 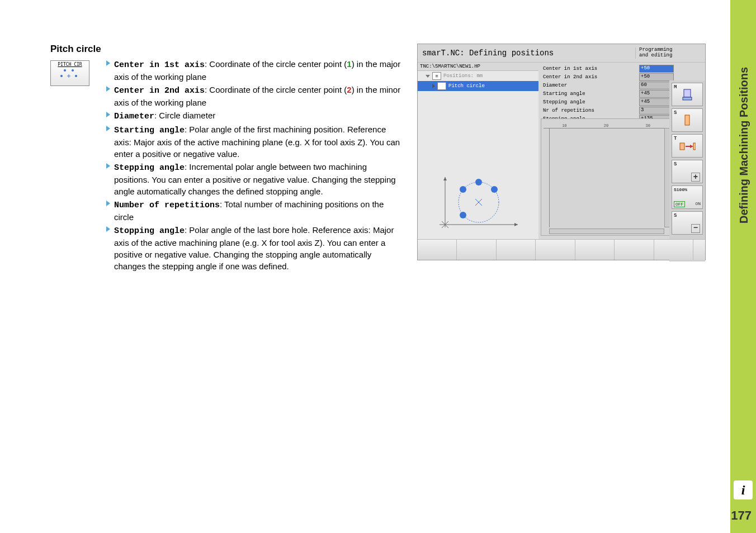 I want to click on param-starting-angle: Starting angle: Polar angle of the first…, so click(x=254, y=142).